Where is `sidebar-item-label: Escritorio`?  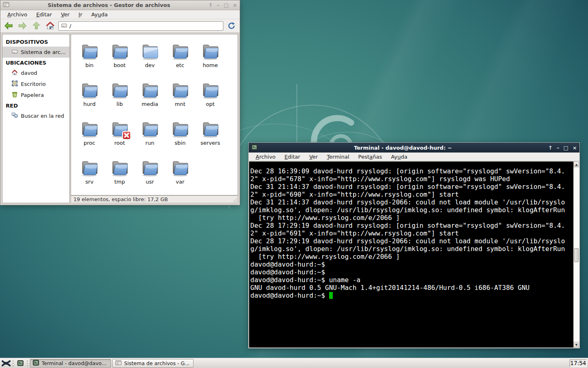 sidebar-item-label: Escritorio is located at coordinates (33, 84).